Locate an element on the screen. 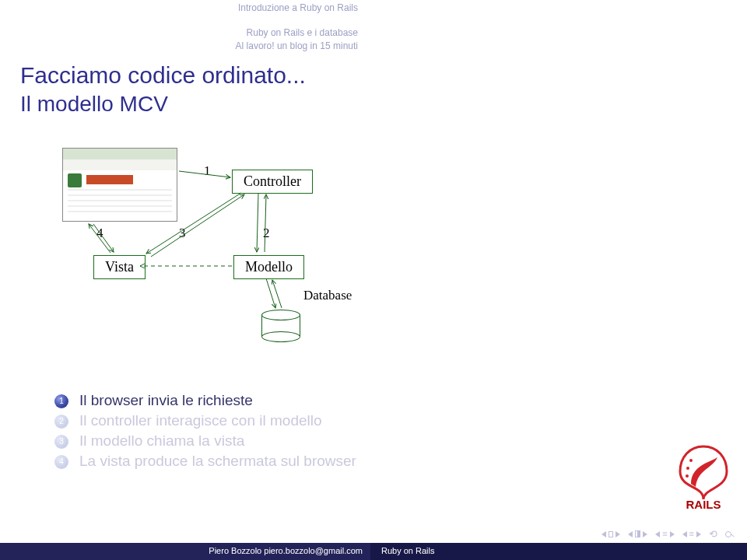  footer-bar: Piero Bozzolo piero.bozzolo@gmail.com Ru… is located at coordinates (374, 551).